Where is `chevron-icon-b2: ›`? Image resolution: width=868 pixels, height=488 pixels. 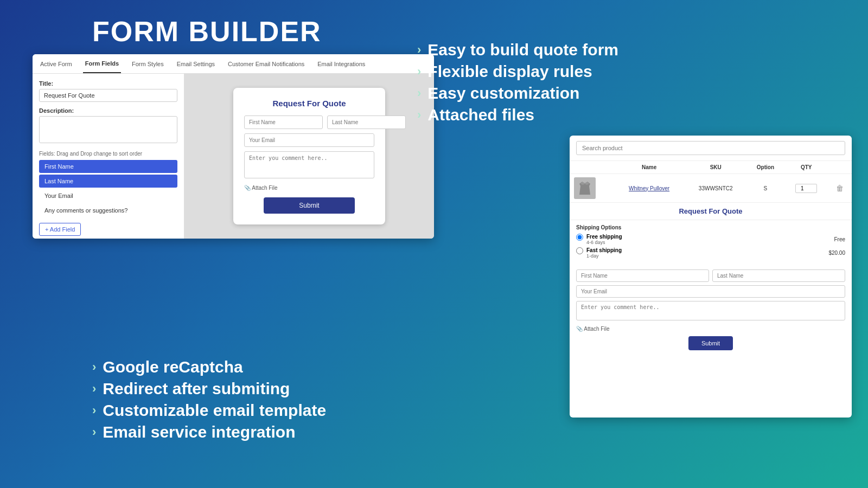
chevron-icon-b2: › is located at coordinates (94, 389).